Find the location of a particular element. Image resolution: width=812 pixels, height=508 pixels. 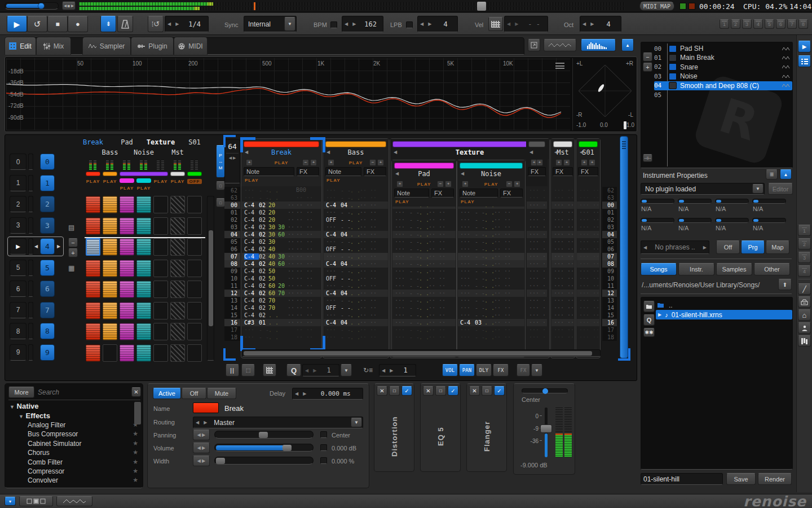

collapse-scopes-button: ▲ is located at coordinates (628, 45).